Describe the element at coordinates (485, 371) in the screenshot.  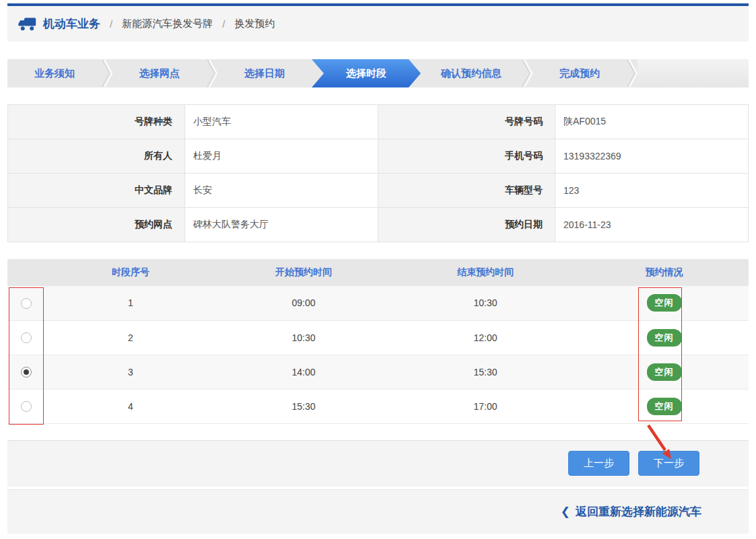
I see `slot-end-time: 15:30` at that location.